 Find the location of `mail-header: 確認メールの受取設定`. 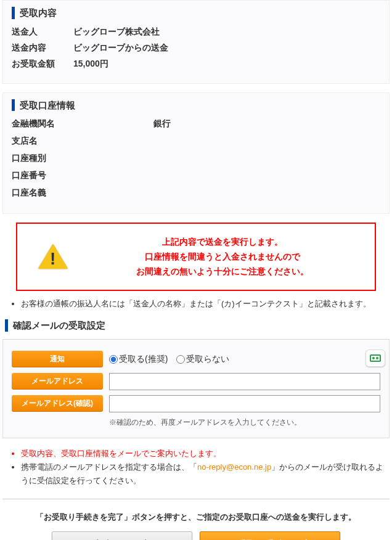

mail-header: 確認メールの受取設定 is located at coordinates (197, 325).